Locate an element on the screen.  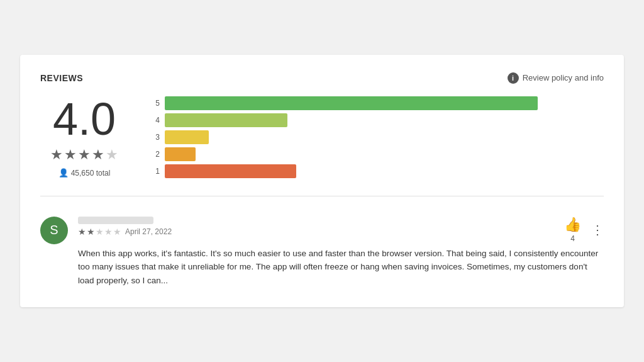
policy-link: i Review policy and info is located at coordinates (556, 78).